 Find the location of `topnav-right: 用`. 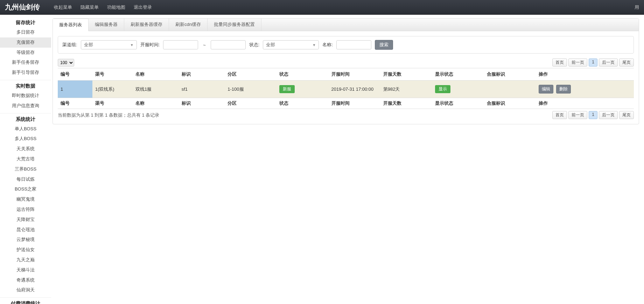

topnav-right: 用 is located at coordinates (637, 7).